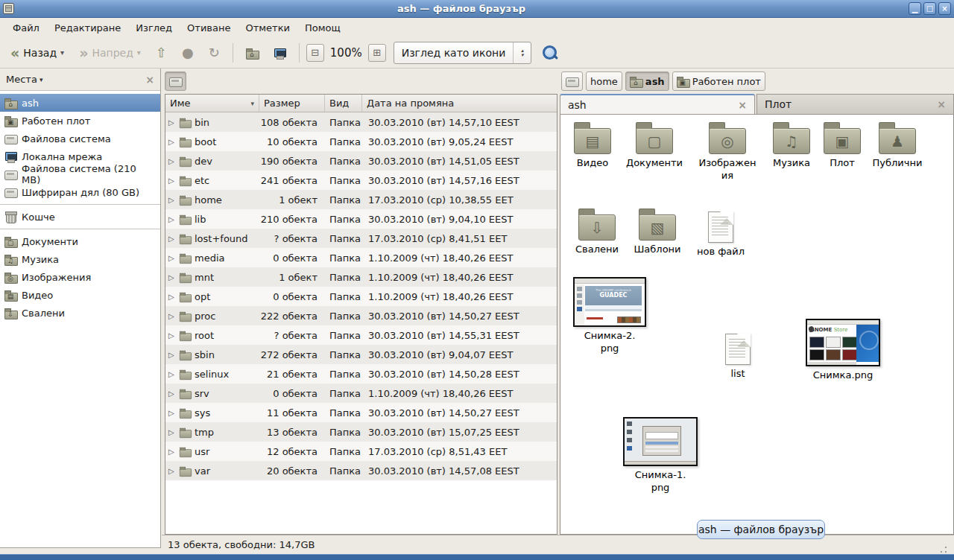  I want to click on table-row: ▷ media 0 обекта Папка 1.10.2009 (чт) 18…, so click(361, 258).